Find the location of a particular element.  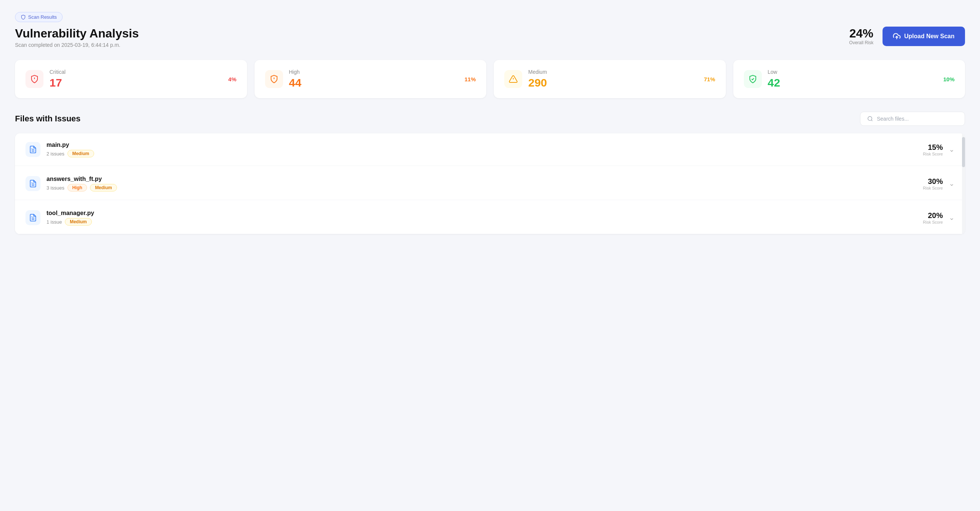

medium-icon-container is located at coordinates (513, 79).